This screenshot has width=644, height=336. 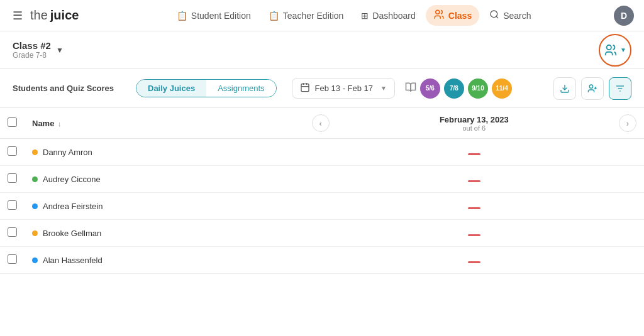 What do you see at coordinates (353, 15) in the screenshot?
I see `nav-items: 📋 Student Edition 📋 Teacher Edition ⊞ Da…` at bounding box center [353, 15].